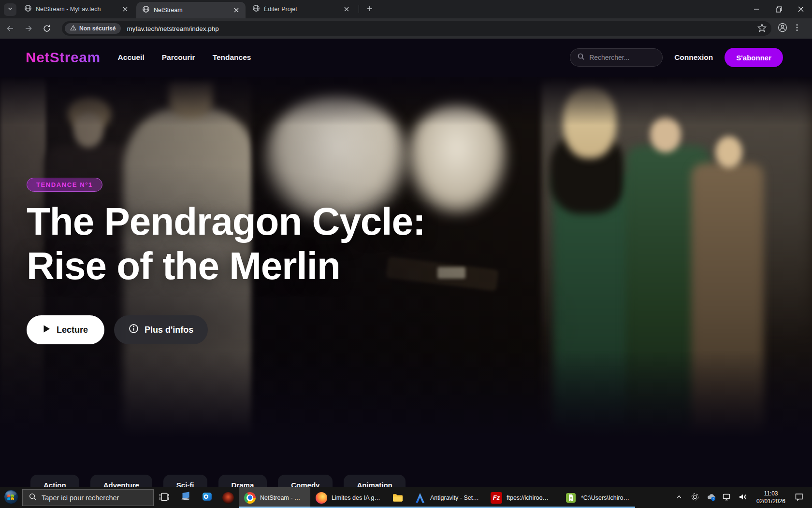  I want to click on url-text: myfav.tech/netstream/index.php, so click(442, 29).